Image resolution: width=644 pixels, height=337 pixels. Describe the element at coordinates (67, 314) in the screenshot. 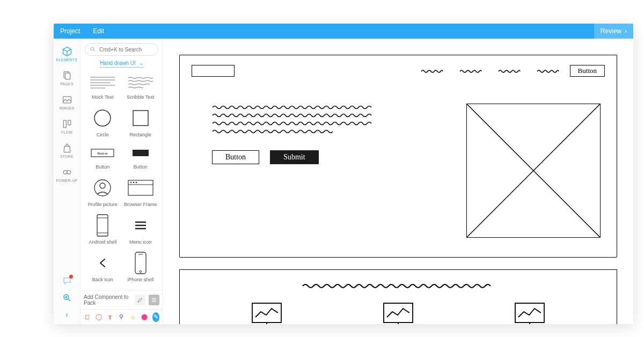

I see `back-arrow-icon: ‹` at that location.